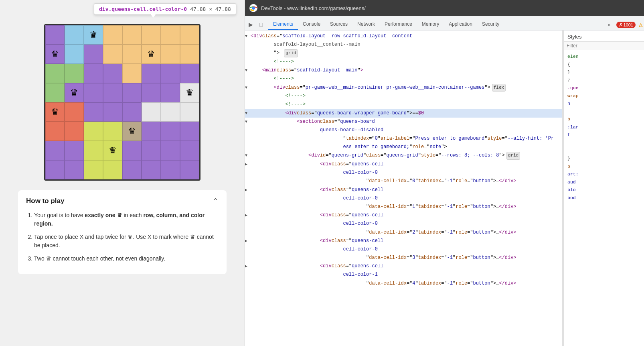  I want to click on html-line: ▼ <div class="queens-board-wrapper game-…, so click(403, 113).